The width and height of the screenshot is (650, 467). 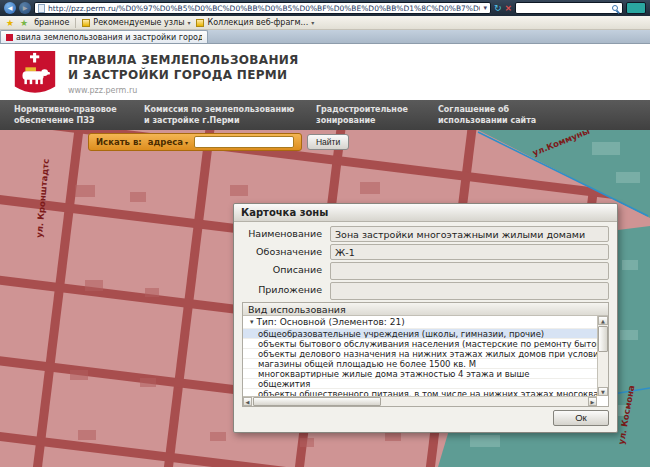 I want to click on add-favorite-icon: ★, so click(x=24, y=23).